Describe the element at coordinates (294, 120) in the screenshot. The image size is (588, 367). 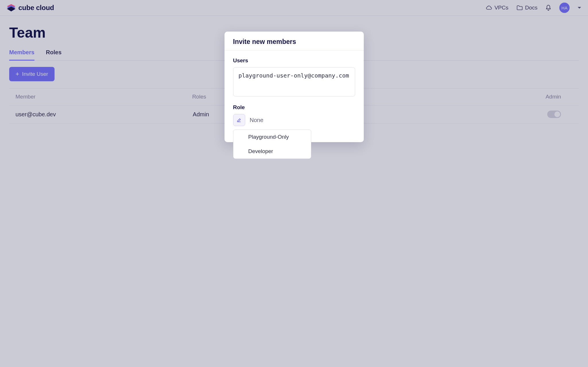
I see `role-selector: None Playground-Only Developer` at that location.